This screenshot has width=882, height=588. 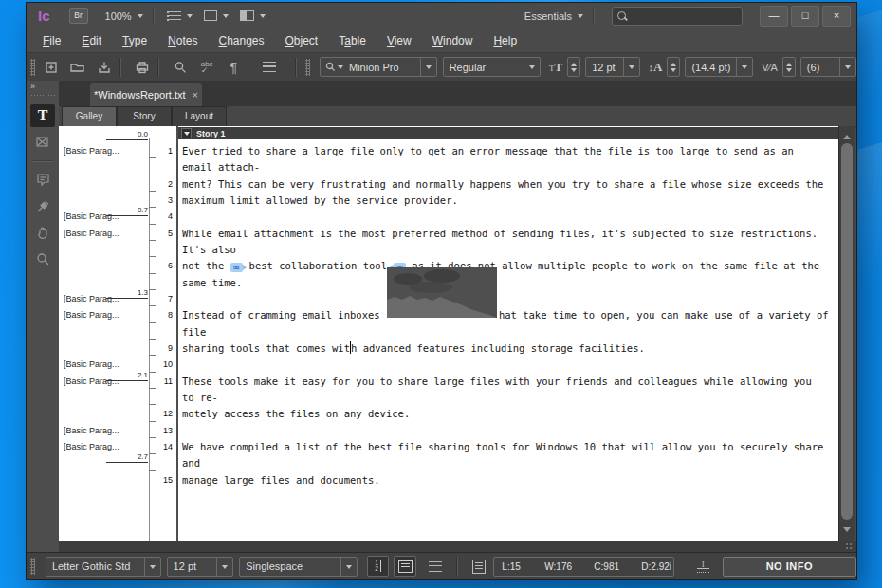 What do you see at coordinates (142, 67) in the screenshot?
I see `print-button` at bounding box center [142, 67].